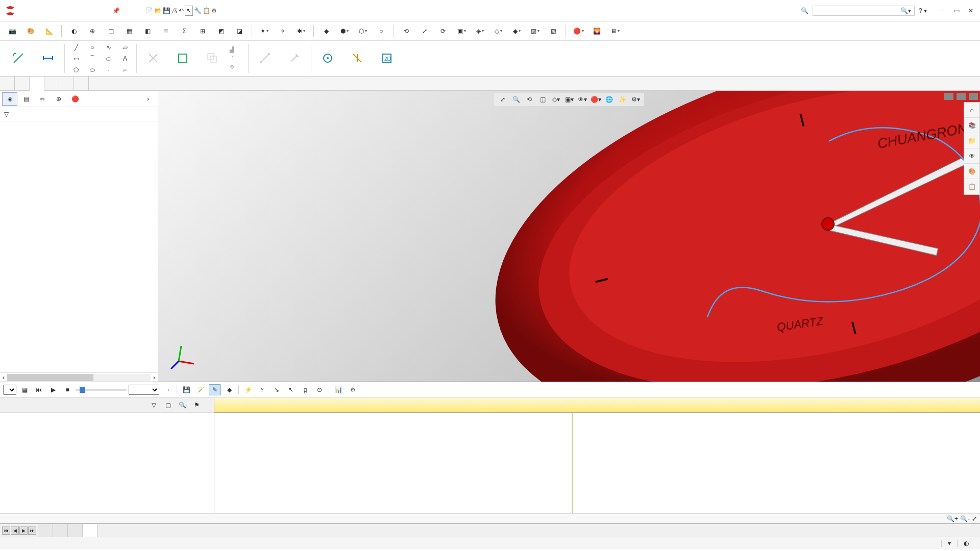 The width and height of the screenshot is (980, 551). What do you see at coordinates (148, 31) in the screenshot?
I see `tb-icon-5: ◧` at bounding box center [148, 31].